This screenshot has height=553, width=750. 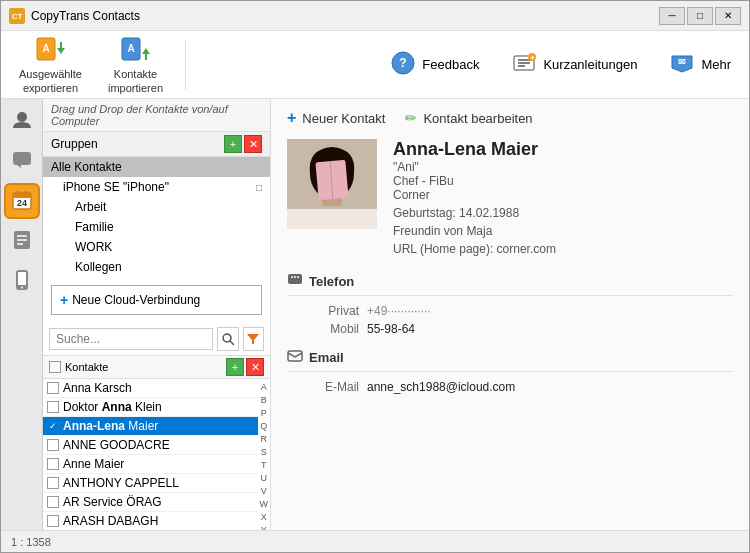 What do you see at coordinates (22, 161) in the screenshot?
I see `sidebar-icon-chat` at bounding box center [22, 161].